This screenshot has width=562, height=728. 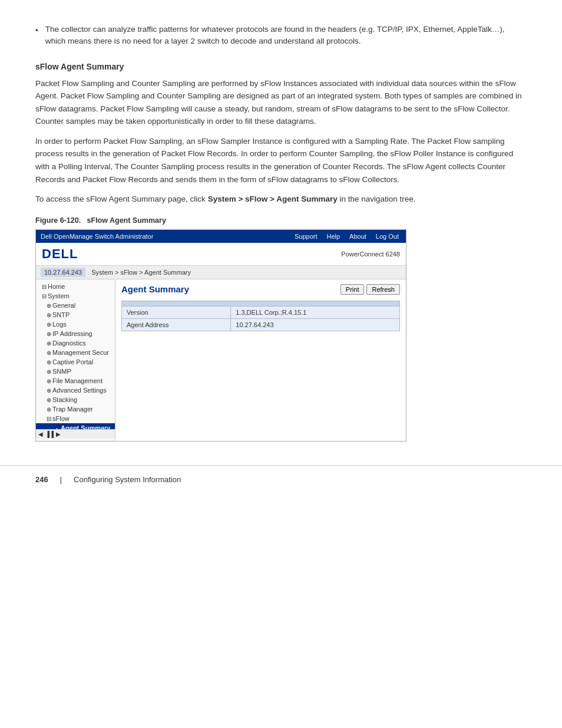 I want to click on table-cell-value: 1.3,DELL Corp.;R.4.15.1, so click(x=316, y=312).